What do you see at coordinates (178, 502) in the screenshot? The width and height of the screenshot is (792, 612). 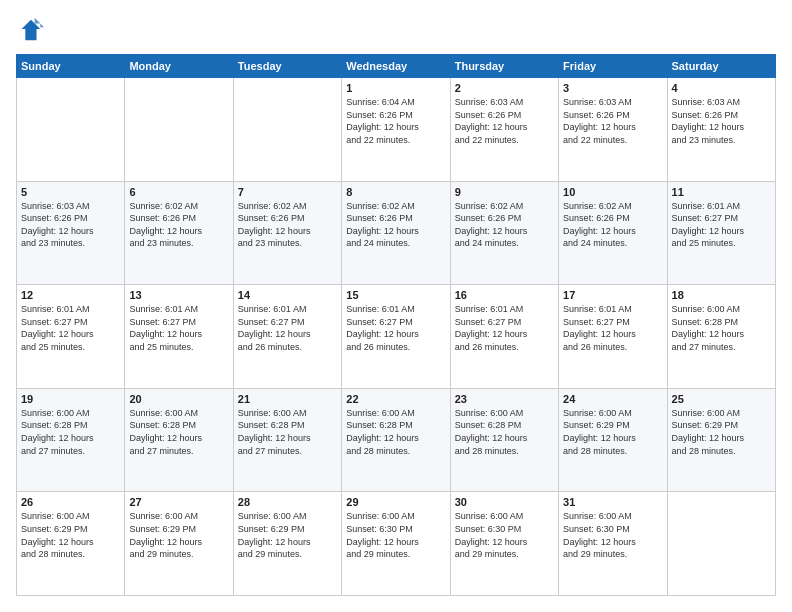 I see `day-number: 27` at bounding box center [178, 502].